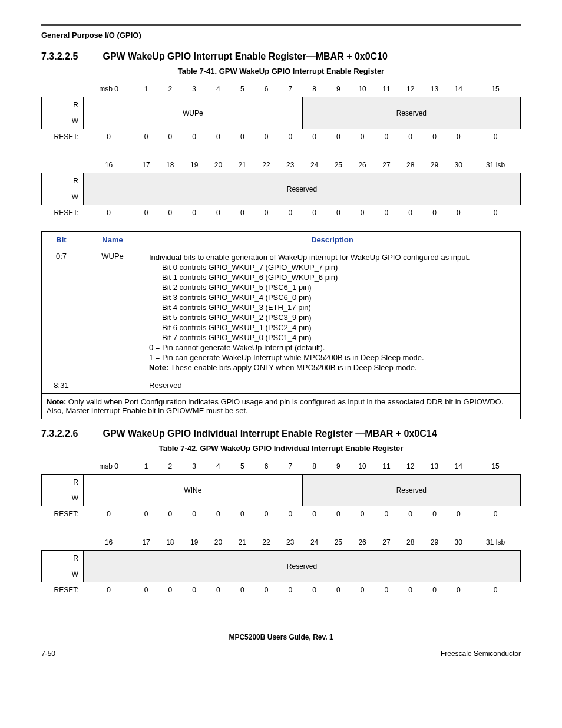 The height and width of the screenshot is (728, 562). I want to click on field-reserved-bot: Reserved, so click(302, 189).